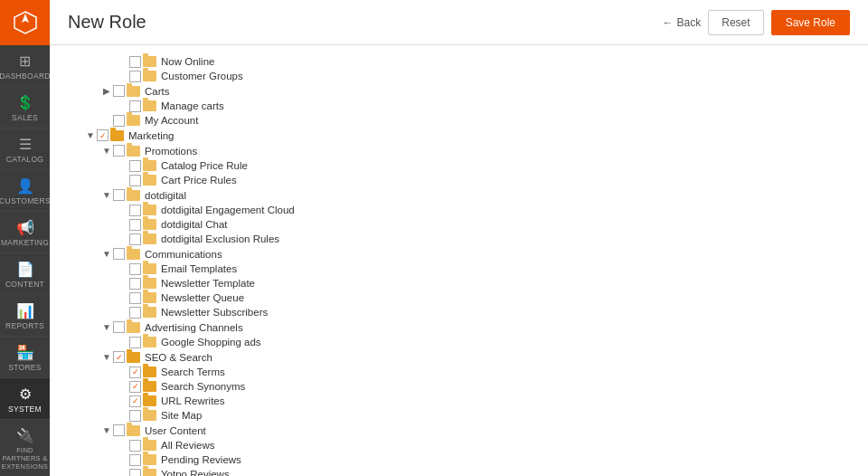  Describe the element at coordinates (459, 150) in the screenshot. I see `tree-node: ▼Promotions` at that location.